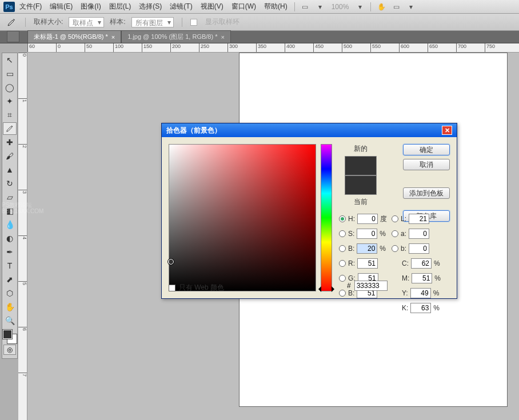  Describe the element at coordinates (10, 337) in the screenshot. I see `color-swatch` at that location.